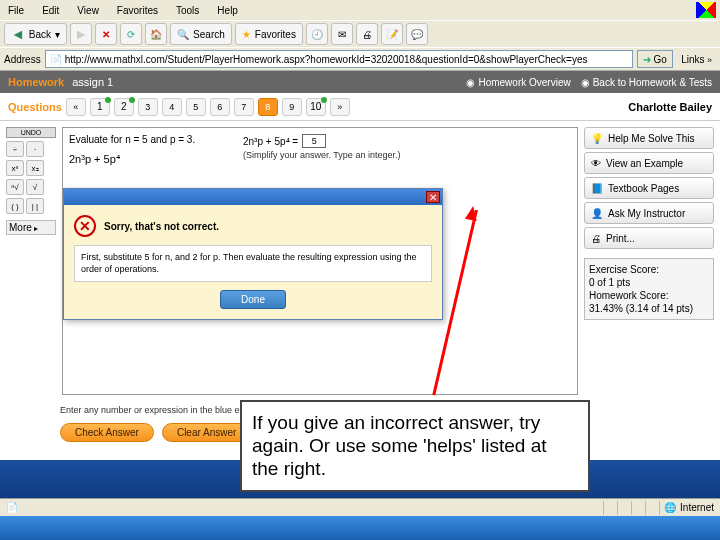 This screenshot has width=720, height=540. Describe the element at coordinates (269, 34) in the screenshot. I see `favorites-button: ★Favorites` at that location.